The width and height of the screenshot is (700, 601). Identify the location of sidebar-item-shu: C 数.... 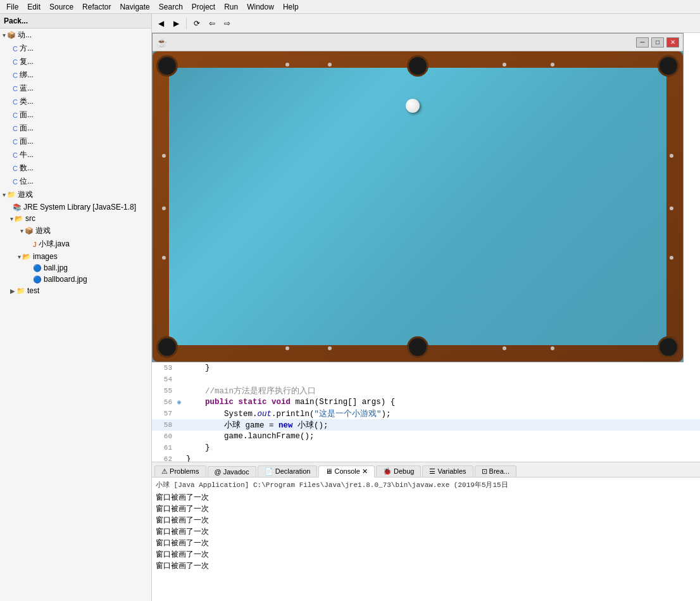
(76, 168).